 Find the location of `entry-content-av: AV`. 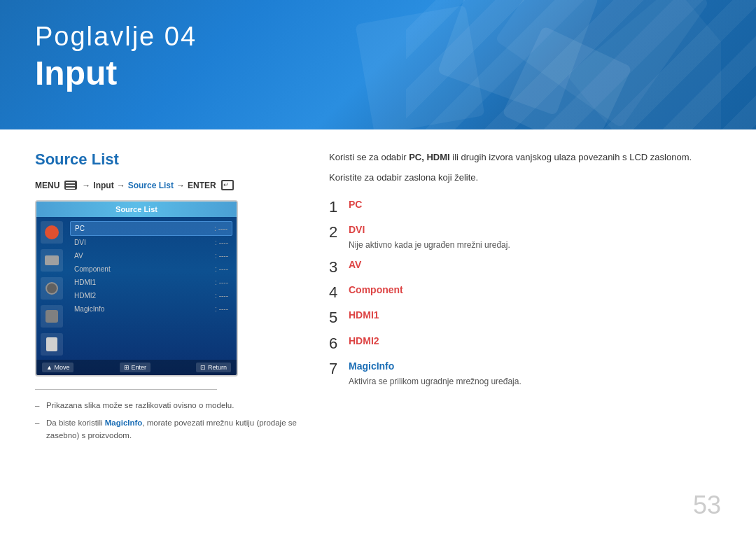

entry-content-av: AV is located at coordinates (535, 267).